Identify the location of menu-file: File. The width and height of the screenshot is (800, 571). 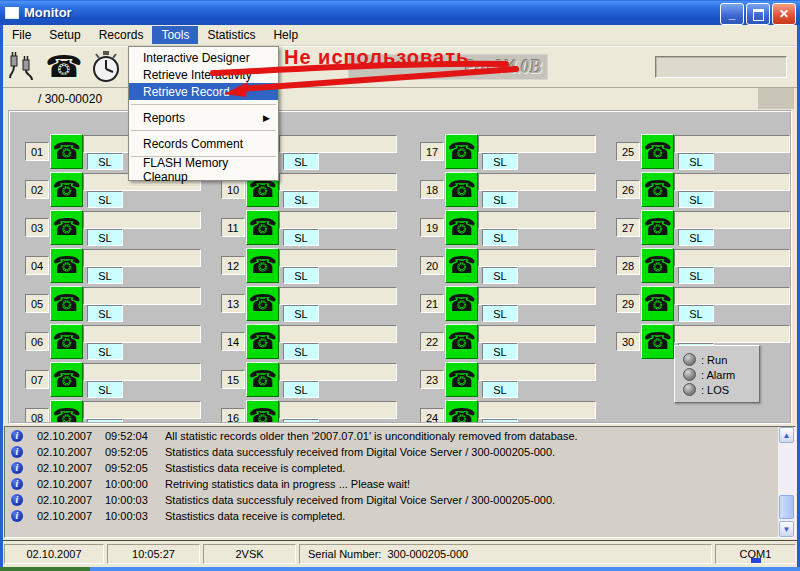
(22, 35).